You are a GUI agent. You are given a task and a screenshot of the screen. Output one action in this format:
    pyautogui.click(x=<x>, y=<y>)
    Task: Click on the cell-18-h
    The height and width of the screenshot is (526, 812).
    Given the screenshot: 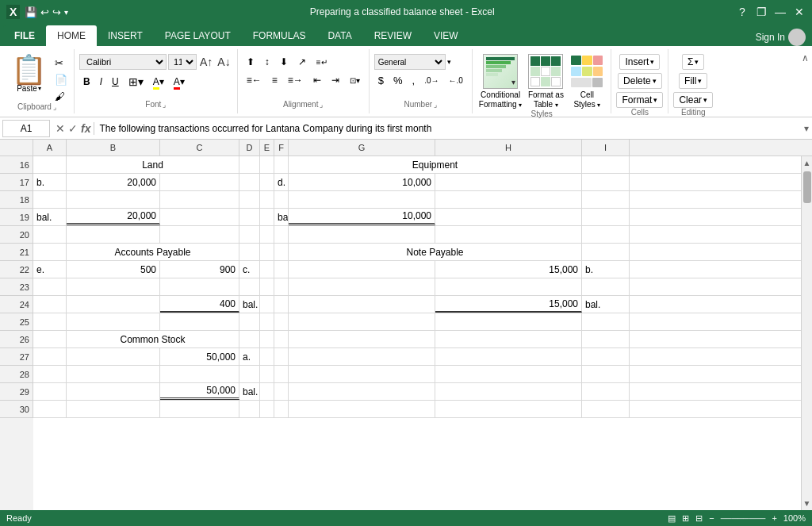 What is the action you would take?
    pyautogui.click(x=509, y=200)
    